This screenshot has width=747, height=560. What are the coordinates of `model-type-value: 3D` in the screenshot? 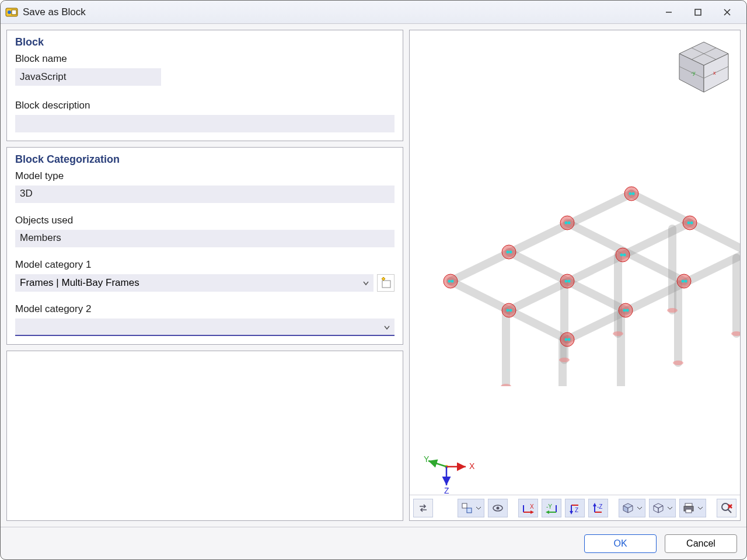 It's located at (205, 194).